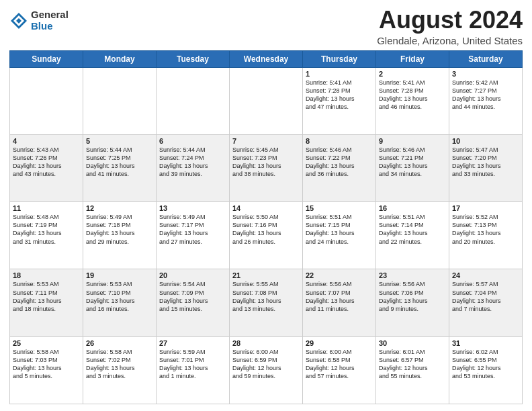  What do you see at coordinates (50, 27) in the screenshot?
I see `logo-blue: Blue` at bounding box center [50, 27].